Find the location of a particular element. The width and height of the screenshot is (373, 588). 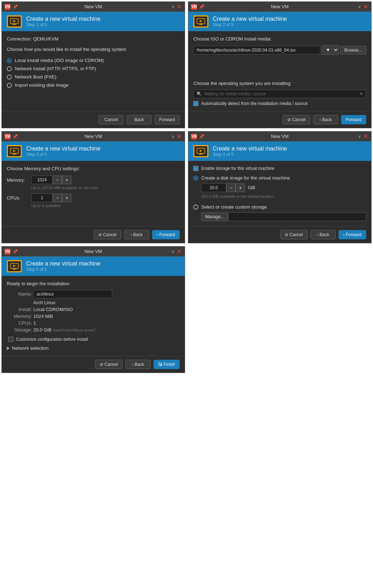

minimize-icon-4: ∨ is located at coordinates (359, 137).